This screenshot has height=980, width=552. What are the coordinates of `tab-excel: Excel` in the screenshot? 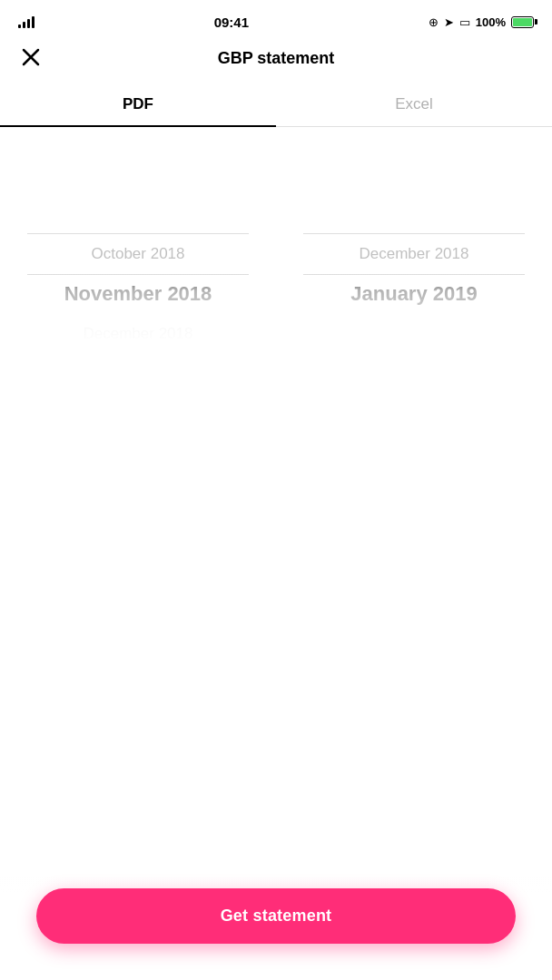 It's located at (414, 104).